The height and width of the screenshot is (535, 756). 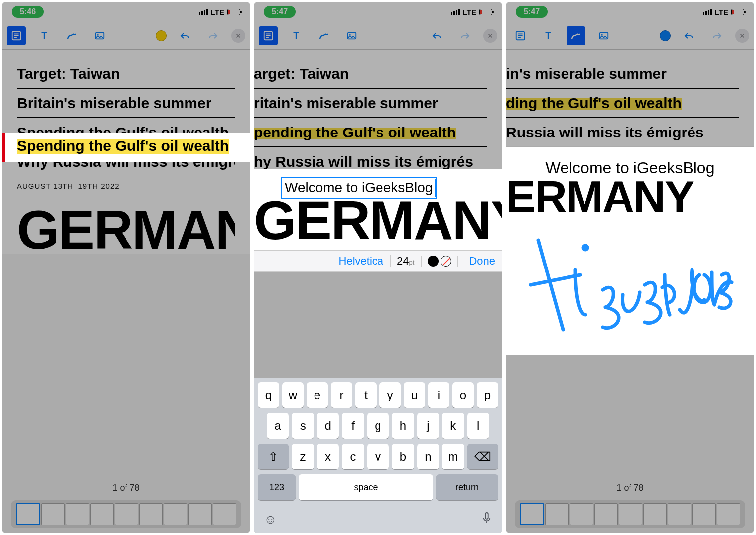 I want to click on font-size-picker: 24pt, so click(x=402, y=261).